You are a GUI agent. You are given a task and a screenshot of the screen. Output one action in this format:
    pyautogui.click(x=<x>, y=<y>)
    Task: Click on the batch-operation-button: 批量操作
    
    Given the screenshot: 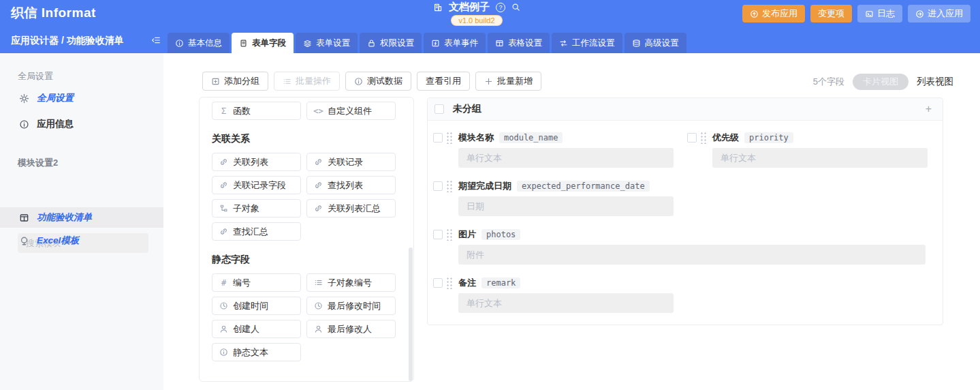 What is the action you would take?
    pyautogui.click(x=306, y=81)
    